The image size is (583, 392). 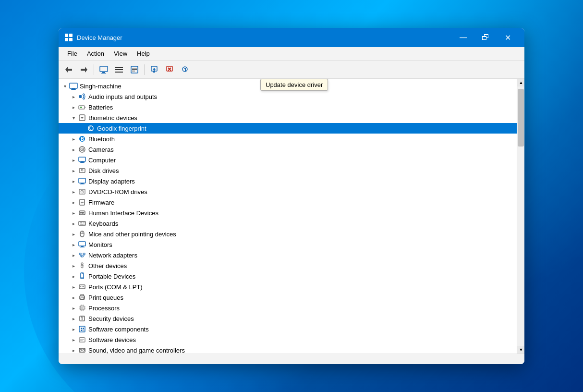 I want to click on list-item: ▸ Display adapters, so click(x=288, y=181).